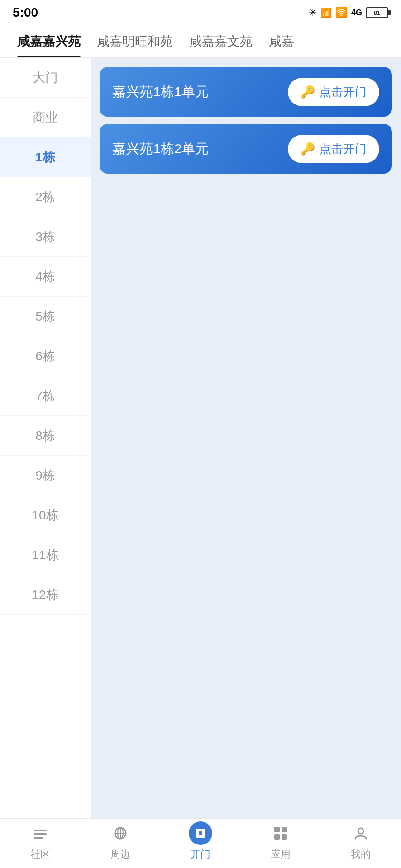 This screenshot has width=401, height=868. What do you see at coordinates (308, 149) in the screenshot?
I see `key-icon-2: 🔑` at bounding box center [308, 149].